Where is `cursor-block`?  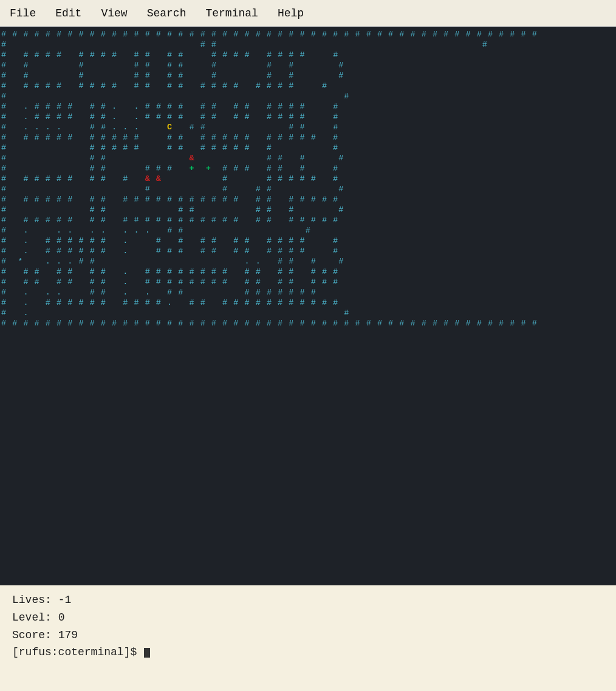 cursor-block is located at coordinates (147, 653).